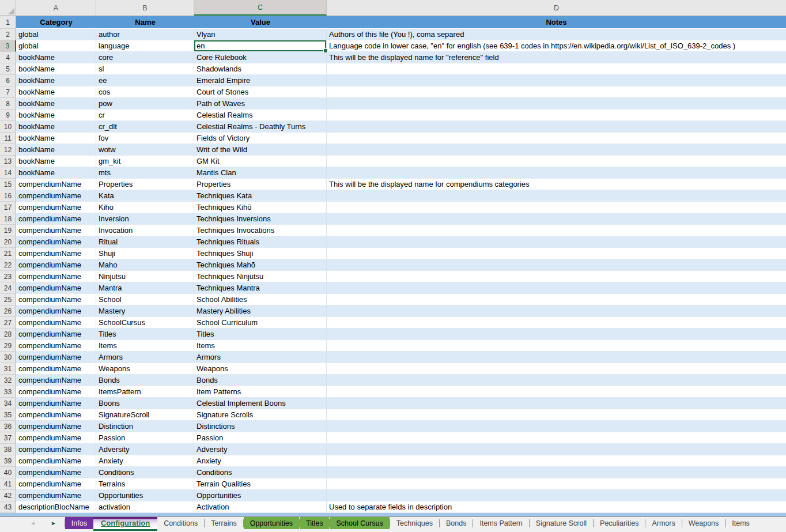 Image resolution: width=786 pixels, height=532 pixels. Describe the element at coordinates (8, 277) in the screenshot. I see `row-number: 23` at that location.